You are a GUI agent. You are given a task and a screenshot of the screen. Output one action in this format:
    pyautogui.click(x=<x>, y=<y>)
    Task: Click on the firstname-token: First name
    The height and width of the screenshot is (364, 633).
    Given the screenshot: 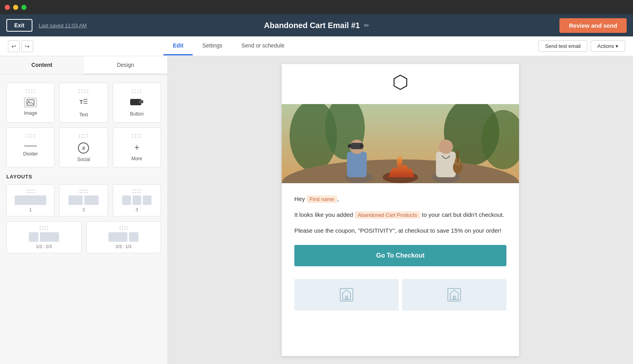 What is the action you would take?
    pyautogui.click(x=322, y=199)
    